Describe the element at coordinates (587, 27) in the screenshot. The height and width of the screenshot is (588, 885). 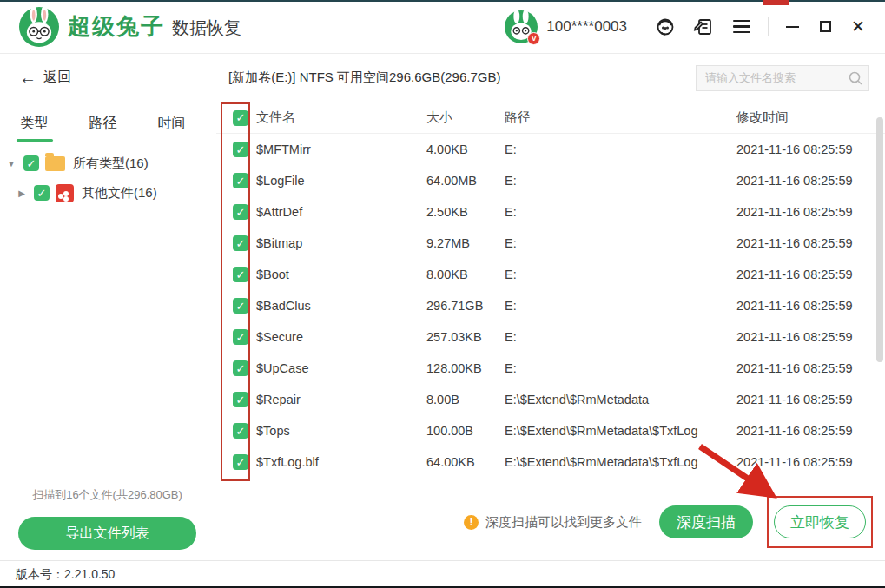
I see `username: 100****0003` at that location.